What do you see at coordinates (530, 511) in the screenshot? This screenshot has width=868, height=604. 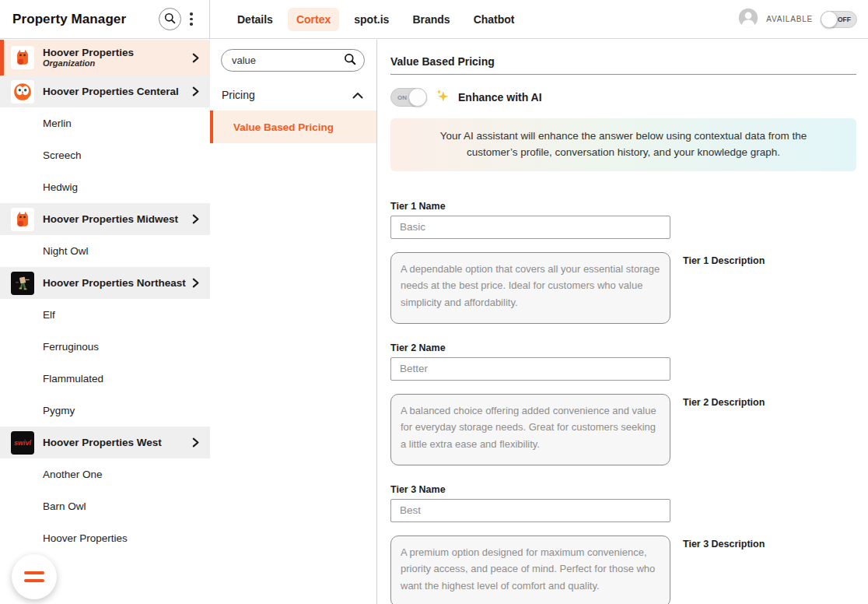 I see `tier-3-name-input` at bounding box center [530, 511].